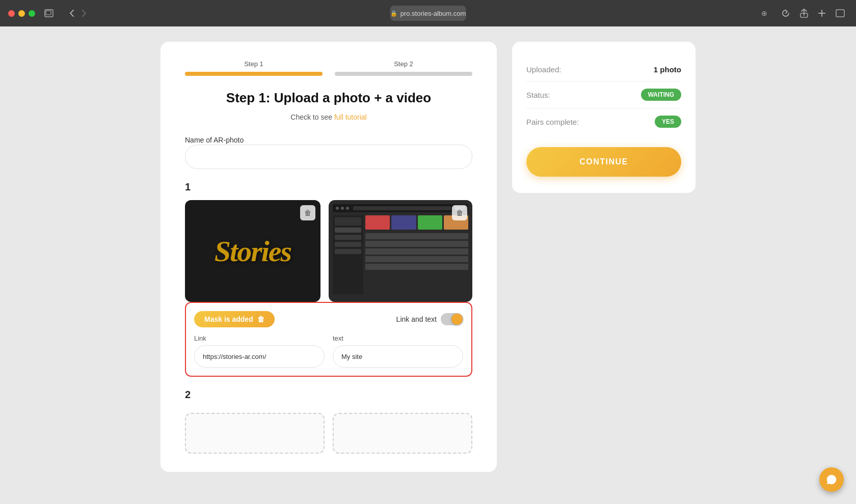 The height and width of the screenshot is (504, 856). Describe the element at coordinates (457, 319) in the screenshot. I see `toggle-thumb` at that location.